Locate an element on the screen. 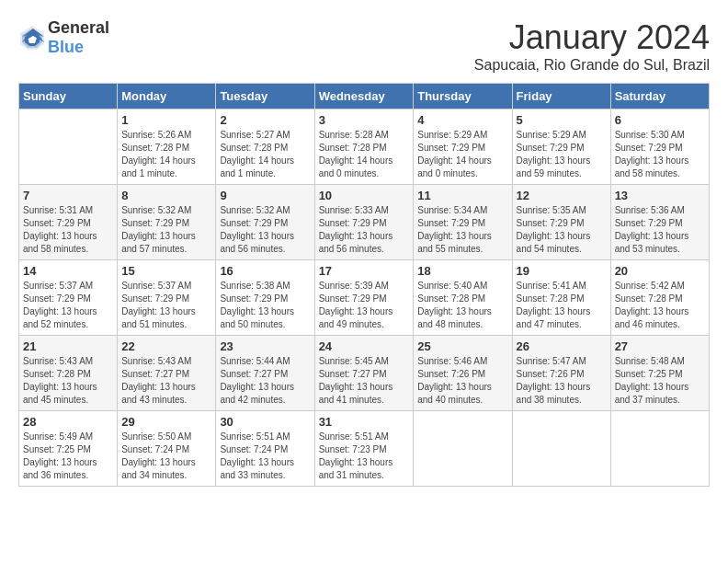 The height and width of the screenshot is (563, 728). location-text: Sapucaia, Rio Grande do Sul, Brazil is located at coordinates (592, 65).